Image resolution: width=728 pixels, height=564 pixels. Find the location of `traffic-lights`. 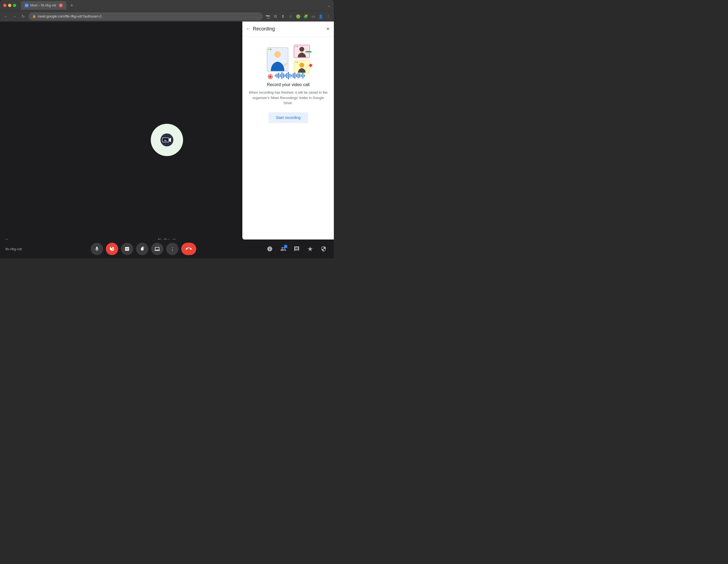

traffic-lights is located at coordinates (10, 5).